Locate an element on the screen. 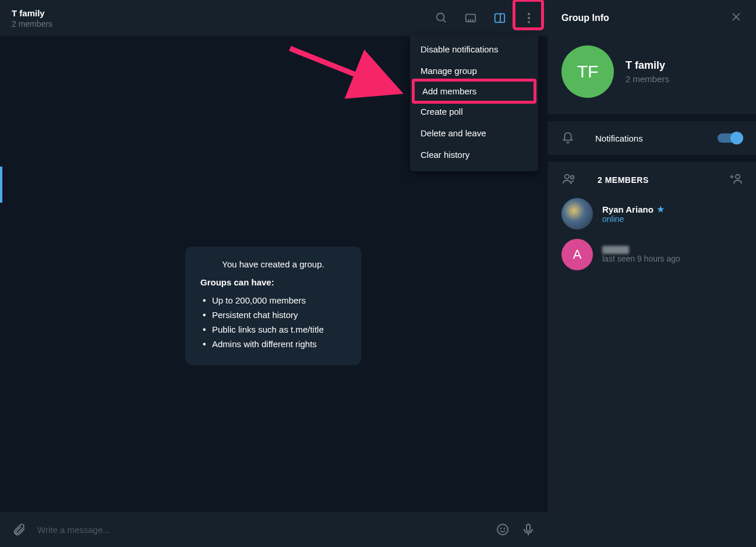 The image size is (756, 547). notifications-label: Notifications is located at coordinates (646, 139).